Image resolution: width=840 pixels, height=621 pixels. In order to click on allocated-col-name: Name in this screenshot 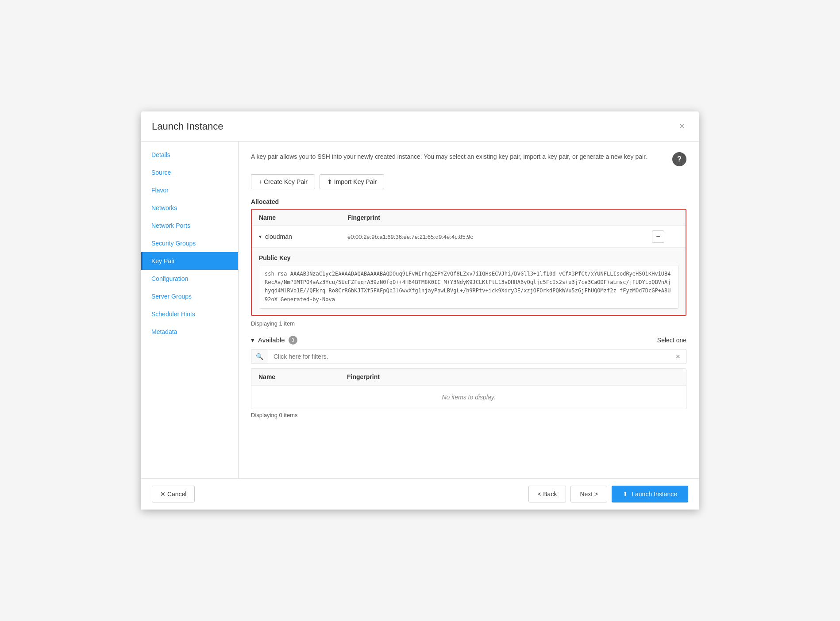, I will do `click(303, 218)`.